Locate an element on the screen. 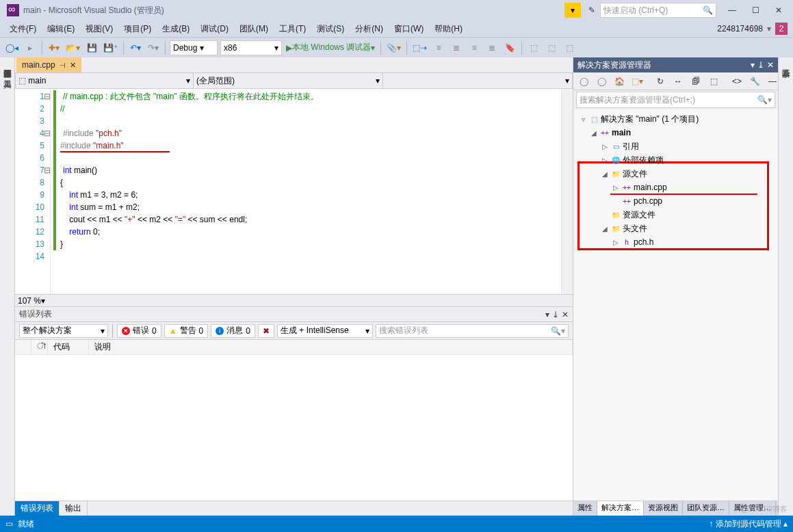 This screenshot has width=793, height=532. open-file-button: 📂▾ is located at coordinates (73, 48).